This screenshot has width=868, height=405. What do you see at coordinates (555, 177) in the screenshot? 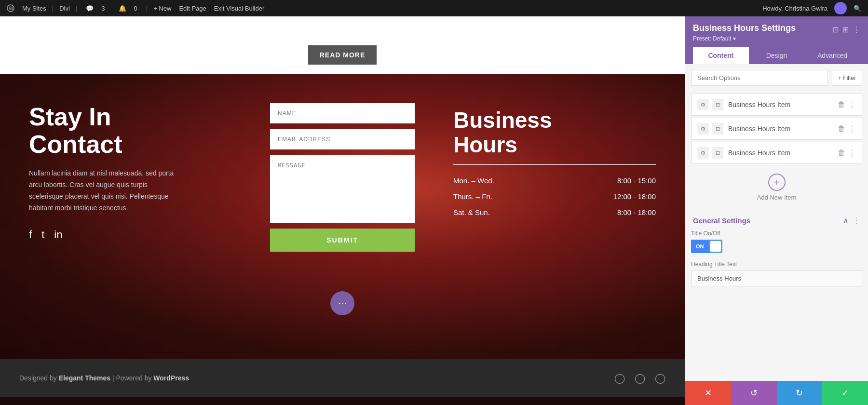
I see `business-hours-section: BusinessHours Mon. – Wed. 8:00 - 15:00 T…` at bounding box center [555, 177].